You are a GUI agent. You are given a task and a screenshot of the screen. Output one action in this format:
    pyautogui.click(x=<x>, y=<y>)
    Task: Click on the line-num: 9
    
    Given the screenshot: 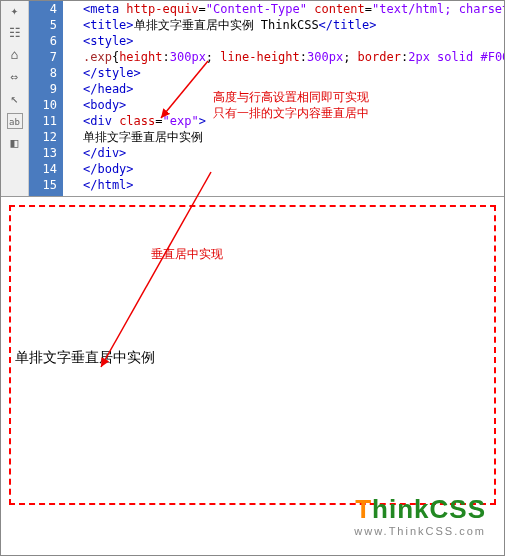 What is the action you would take?
    pyautogui.click(x=43, y=89)
    